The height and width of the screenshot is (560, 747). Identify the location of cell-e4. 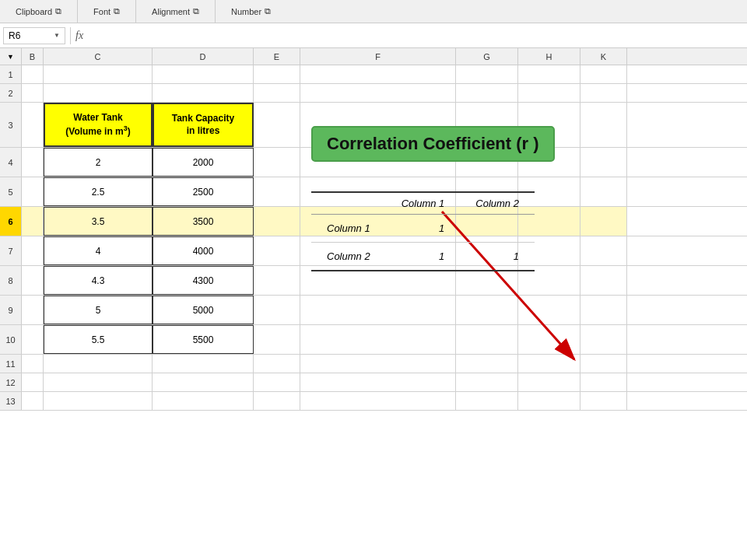
(277, 162).